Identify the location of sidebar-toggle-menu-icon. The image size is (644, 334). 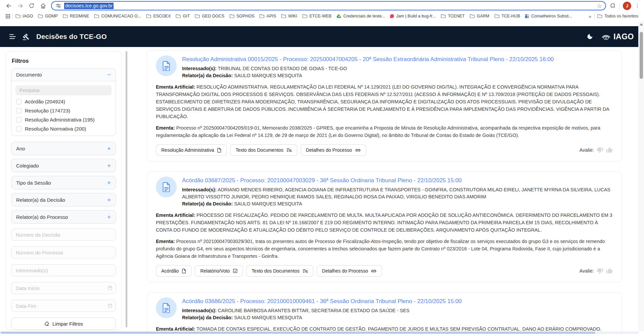
(13, 37).